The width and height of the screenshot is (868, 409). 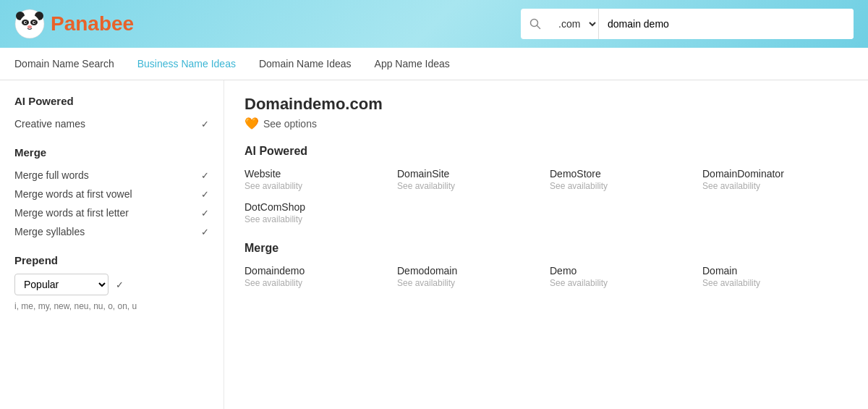 I want to click on name-card-domainsite: DomainSite See availability, so click(x=470, y=180).